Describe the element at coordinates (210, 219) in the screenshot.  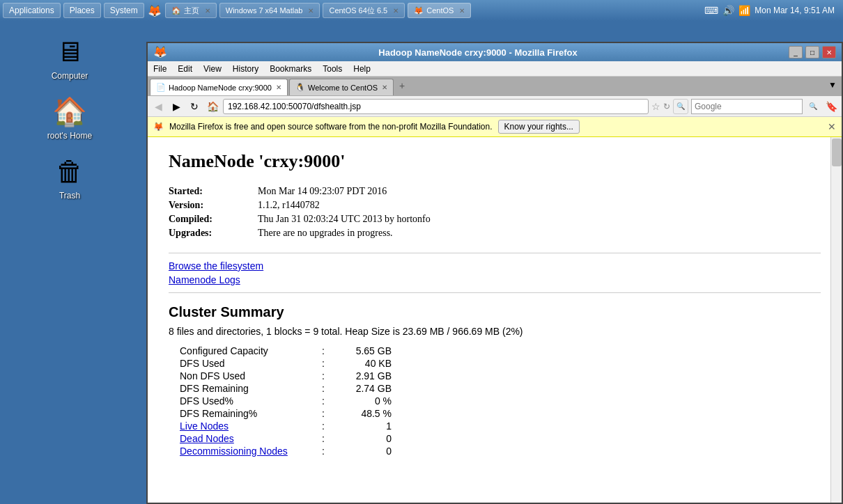
I see `compiled-label: Compiled:` at that location.